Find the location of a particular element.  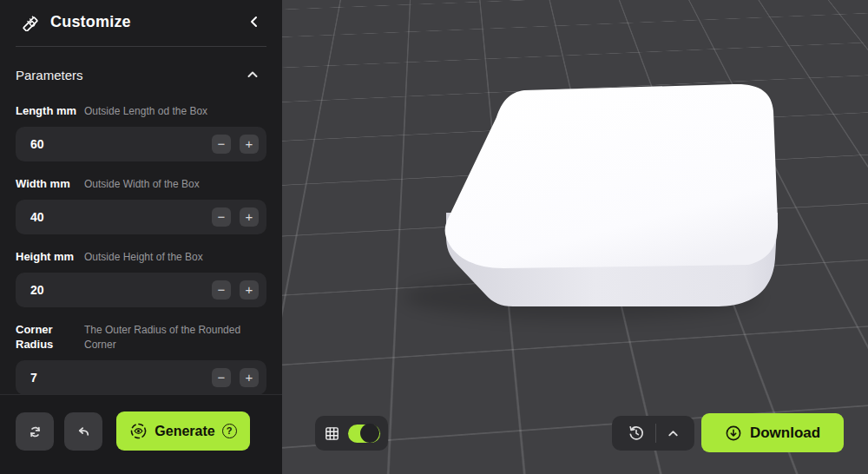

param-head: Length mm Outside Length od the Box is located at coordinates (141, 111).